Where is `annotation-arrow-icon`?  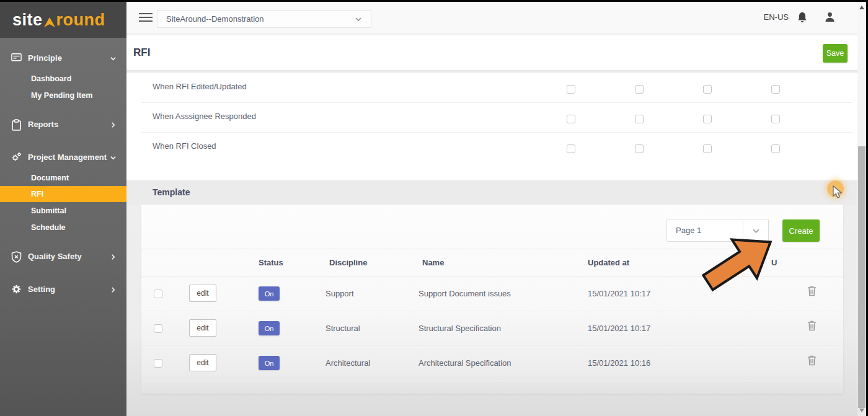 annotation-arrow-icon is located at coordinates (743, 262).